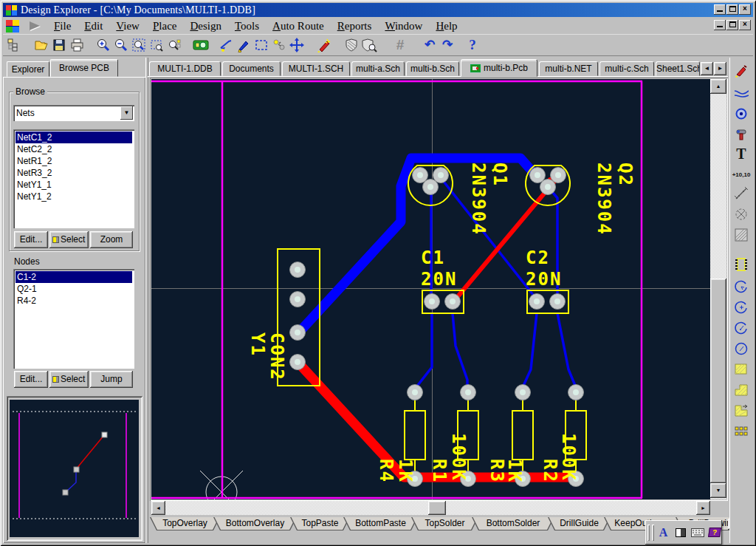  I want to click on place-full-circle-icon, so click(741, 349).